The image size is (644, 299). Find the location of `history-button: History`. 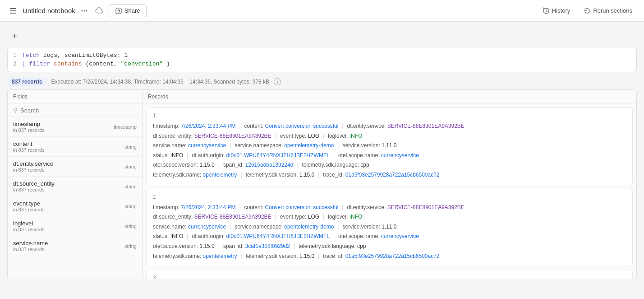

history-button: History is located at coordinates (557, 11).